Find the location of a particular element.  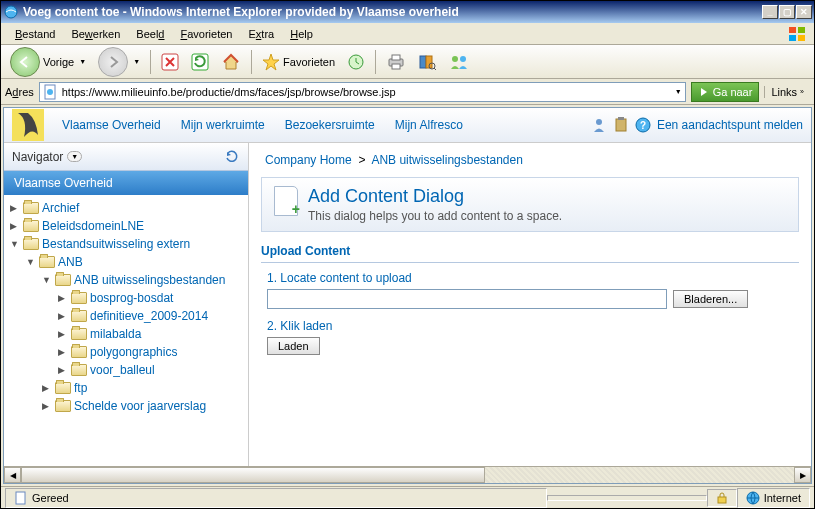

ie-icon is located at coordinates (11, 12).